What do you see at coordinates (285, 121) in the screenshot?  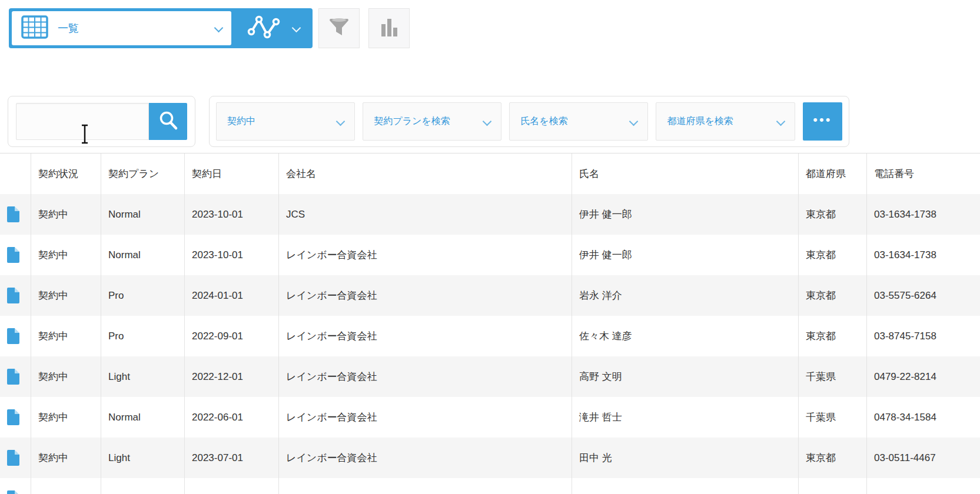 I see `contract-status-dropdown: 契約中` at bounding box center [285, 121].